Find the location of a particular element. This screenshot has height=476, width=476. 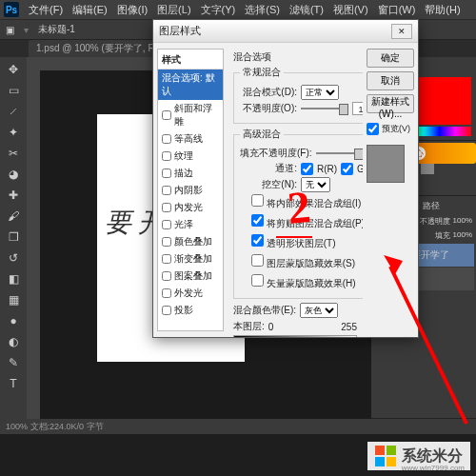

style-inner-glow: 内发光 is located at coordinates (190, 208).